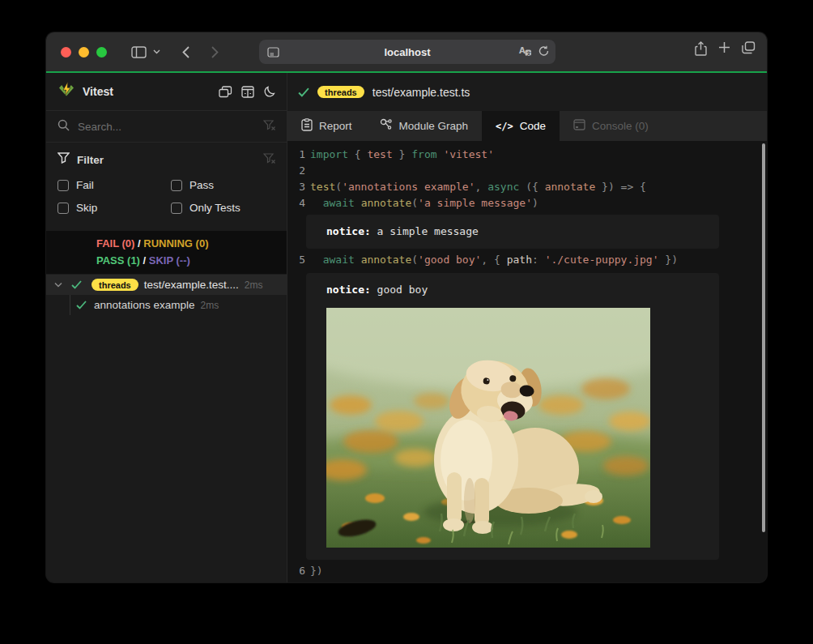  I want to click on puppy-photo, so click(488, 428).